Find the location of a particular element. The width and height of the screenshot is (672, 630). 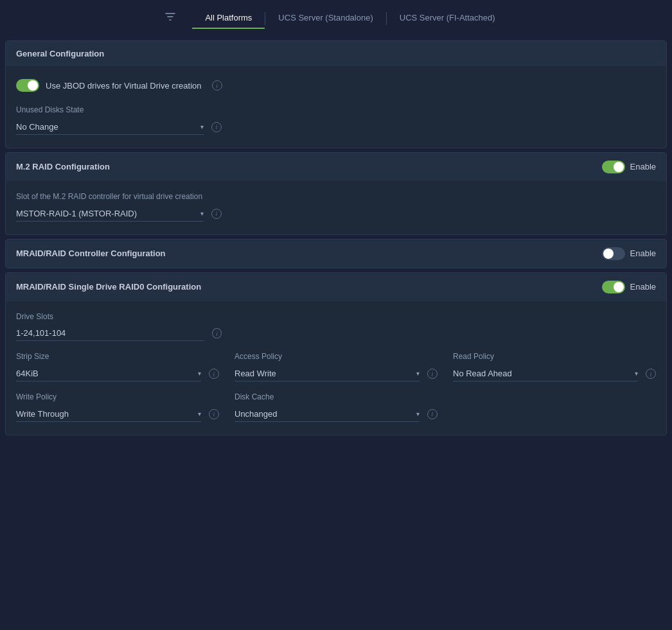

mraid-controller-toggle-container: Enable is located at coordinates (629, 254).